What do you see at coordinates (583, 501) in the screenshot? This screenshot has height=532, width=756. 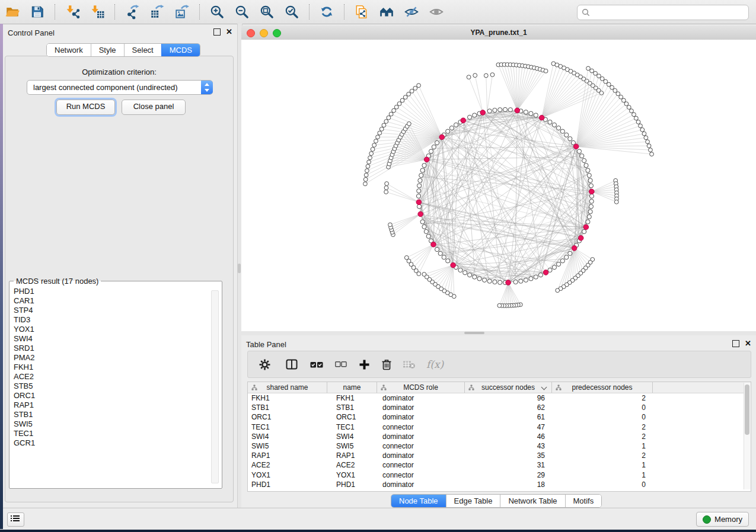 I see `tab-motifs: Motifs` at bounding box center [583, 501].